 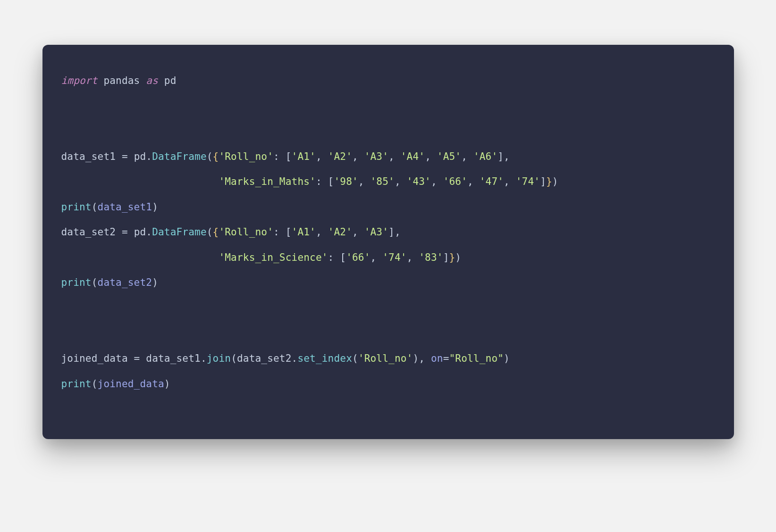 I want to click on var-data-set2-ref: data_set2, so click(x=125, y=283).